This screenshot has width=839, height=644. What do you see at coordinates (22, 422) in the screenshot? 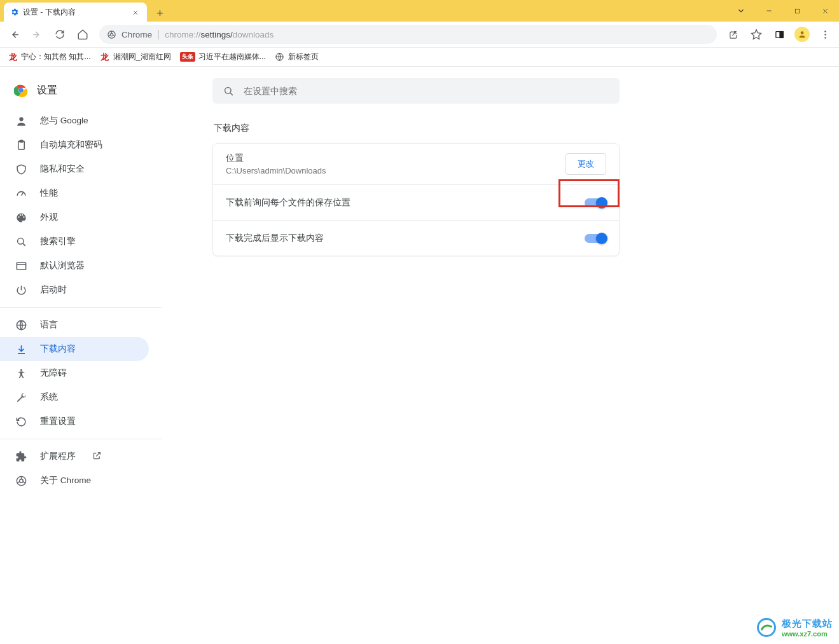
I see `restore-icon` at bounding box center [22, 422].